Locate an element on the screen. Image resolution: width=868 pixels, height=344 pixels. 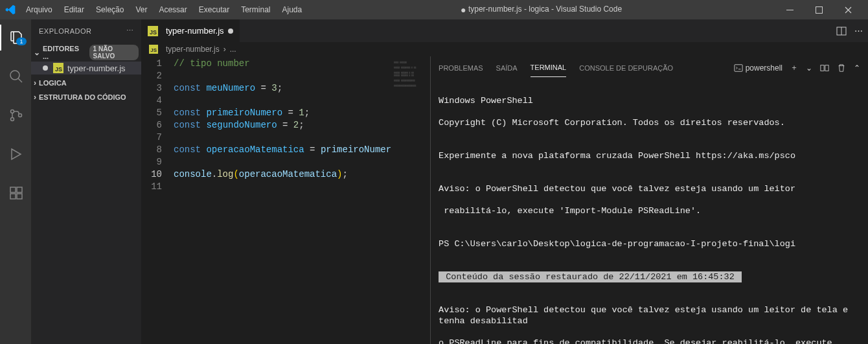
open-editors-label: EDITORES ... is located at coordinates (64, 52).